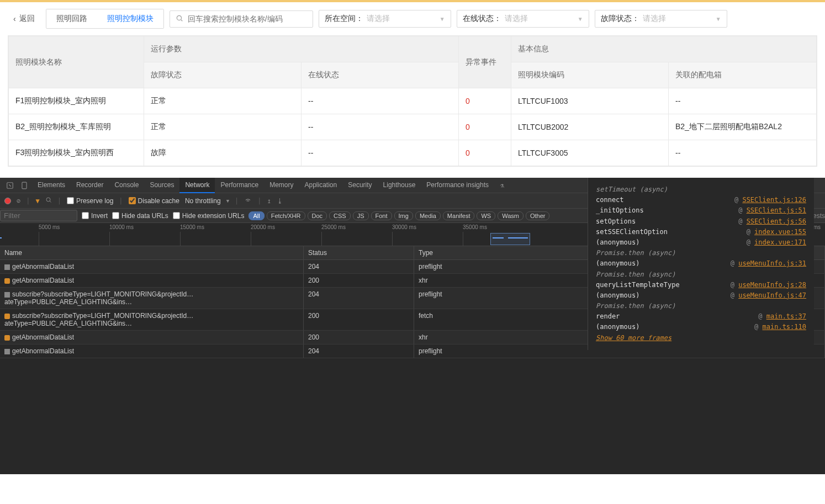 This screenshot has height=504, width=825. What do you see at coordinates (152, 253) in the screenshot?
I see `th-request-name: Name` at bounding box center [152, 253].